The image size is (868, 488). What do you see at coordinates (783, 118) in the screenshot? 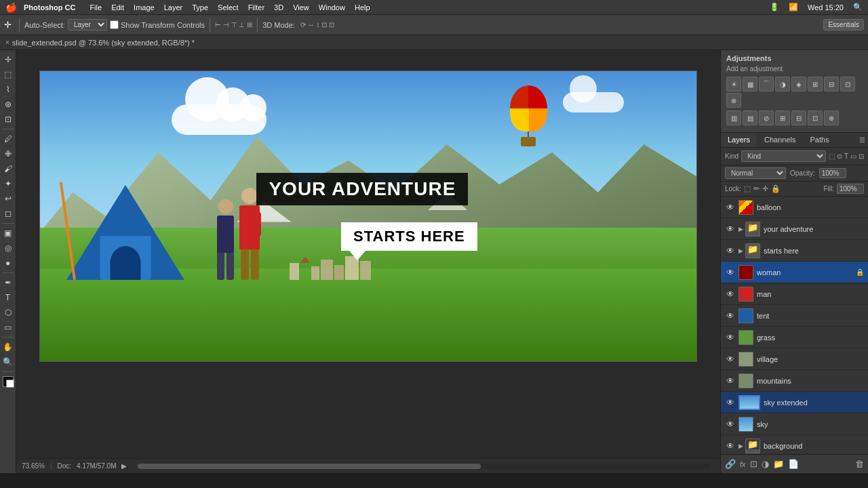
I see `posterize-icon: ⊞` at bounding box center [783, 118].